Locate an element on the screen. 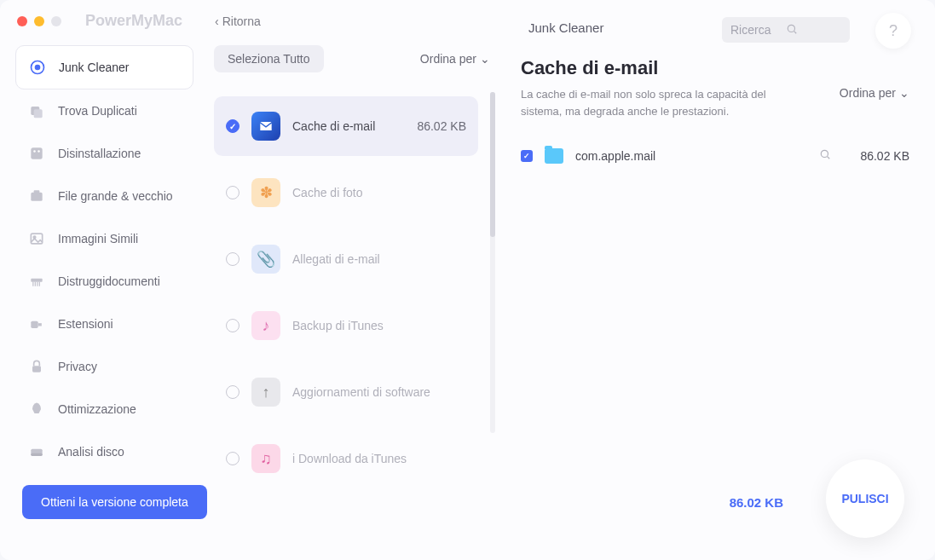  scrollbar is located at coordinates (493, 263).